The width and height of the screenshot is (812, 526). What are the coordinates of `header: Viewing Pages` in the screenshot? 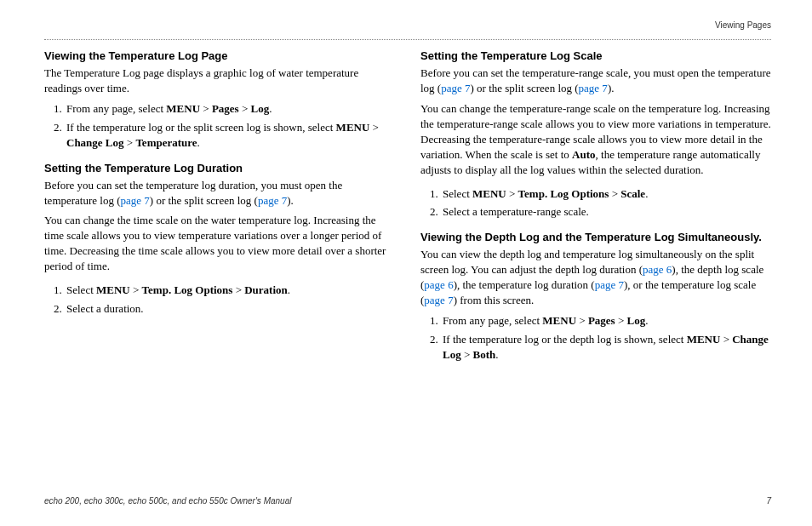 It's located at (408, 28).